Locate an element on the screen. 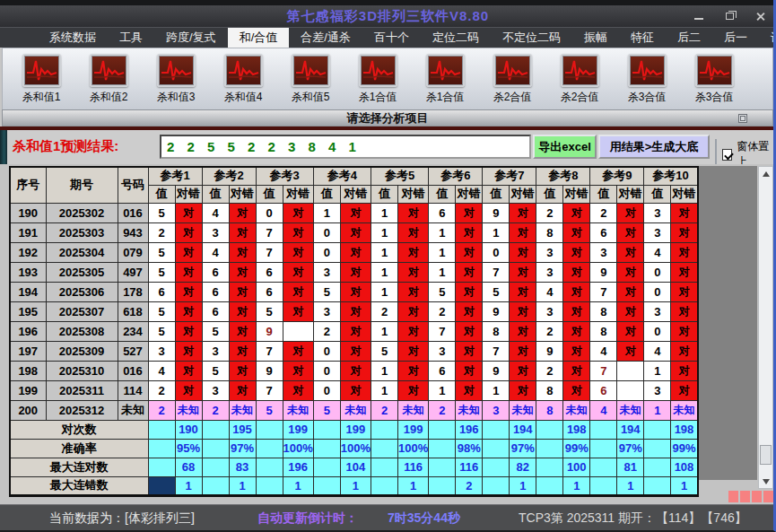 This screenshot has width=776, height=532. cell-number: 618 is located at coordinates (133, 311).